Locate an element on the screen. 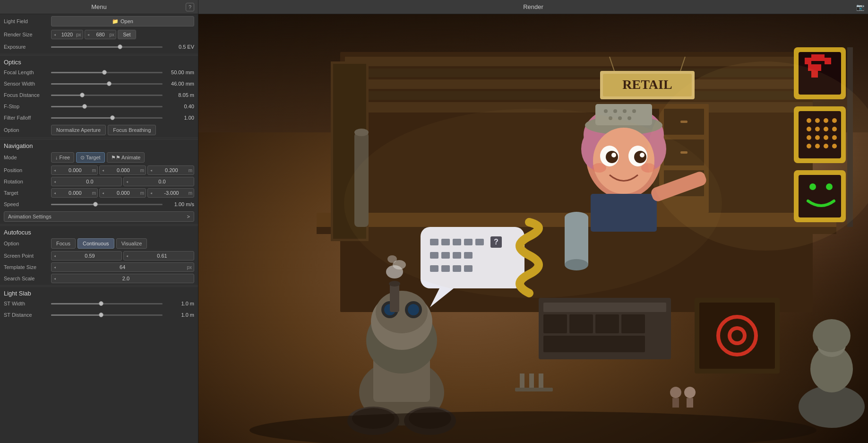 Image resolution: width=868 pixels, height=443 pixels. screen-x-input: ◂ 0.59 is located at coordinates (86, 256).